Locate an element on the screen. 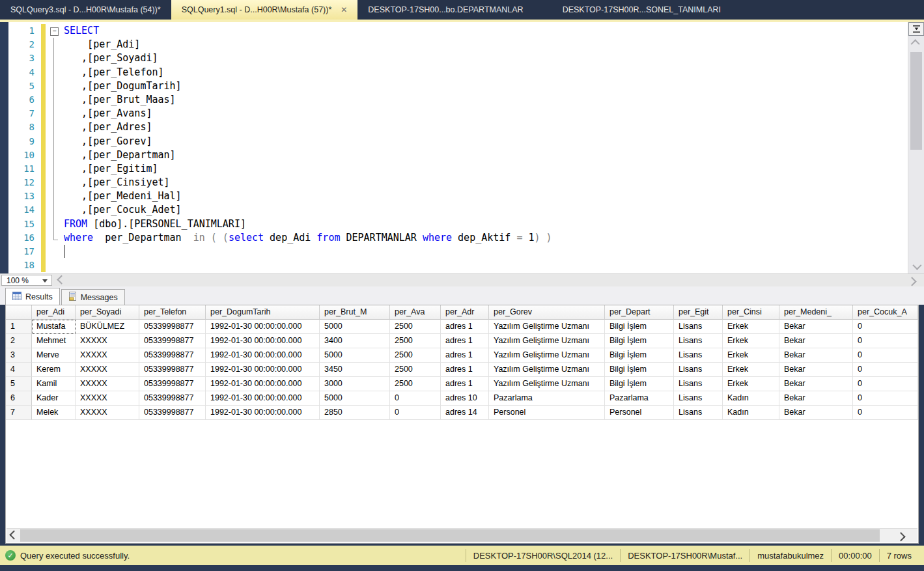 The image size is (924, 571). code-text: ,[per_Soyadi] is located at coordinates (486, 59).